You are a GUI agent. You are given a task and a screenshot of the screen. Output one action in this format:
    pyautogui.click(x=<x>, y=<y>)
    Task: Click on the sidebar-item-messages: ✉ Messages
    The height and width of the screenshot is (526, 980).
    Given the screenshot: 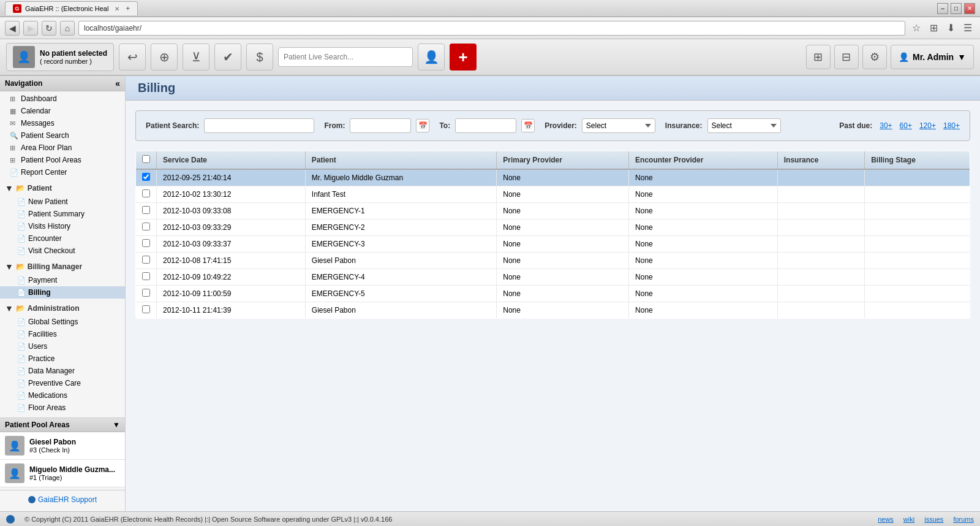 What is the action you would take?
    pyautogui.click(x=62, y=123)
    